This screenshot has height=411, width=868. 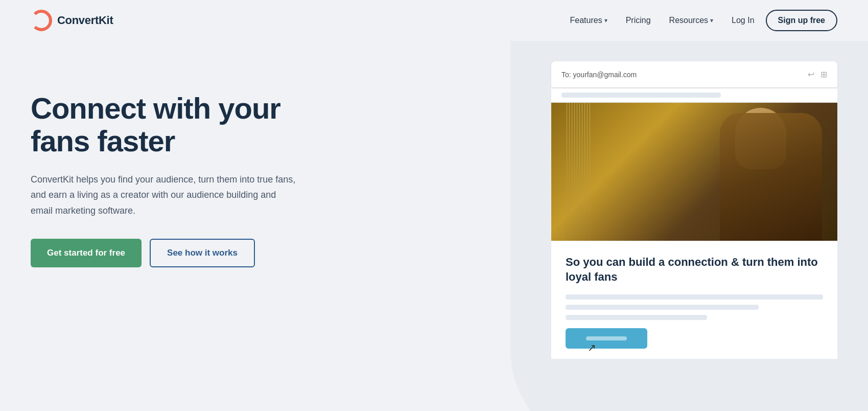 I want to click on nav-links: Features ▾ Pricing Resources ▾ Log In Si…, so click(x=700, y=20).